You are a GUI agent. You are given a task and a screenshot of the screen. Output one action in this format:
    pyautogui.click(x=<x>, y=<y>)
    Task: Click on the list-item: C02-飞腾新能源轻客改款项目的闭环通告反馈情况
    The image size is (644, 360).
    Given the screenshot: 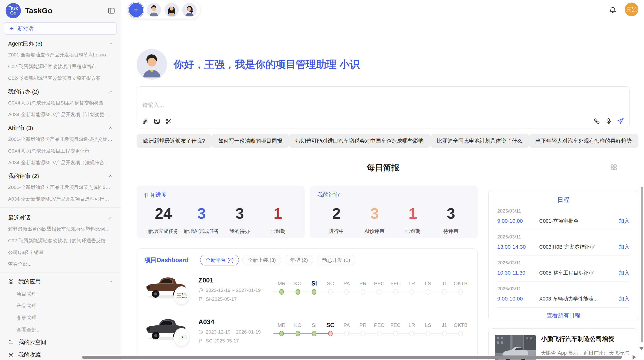 What is the action you would take?
    pyautogui.click(x=61, y=241)
    